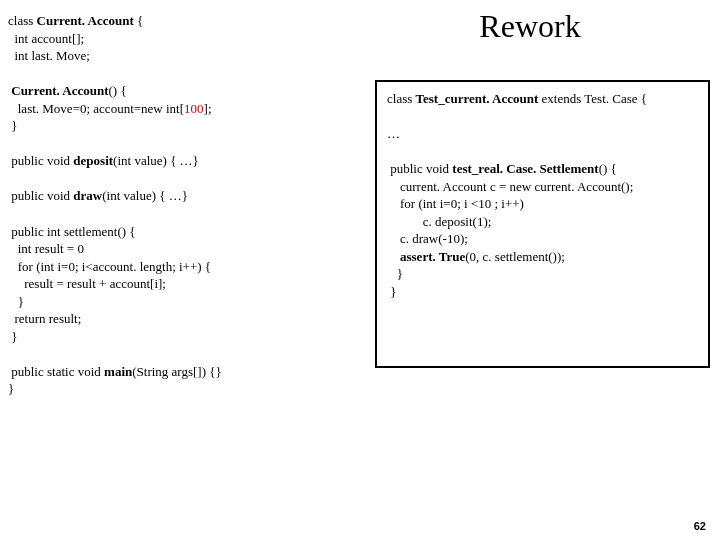  What do you see at coordinates (428, 238) in the screenshot?
I see `code-line: c. draw(-10);` at bounding box center [428, 238].